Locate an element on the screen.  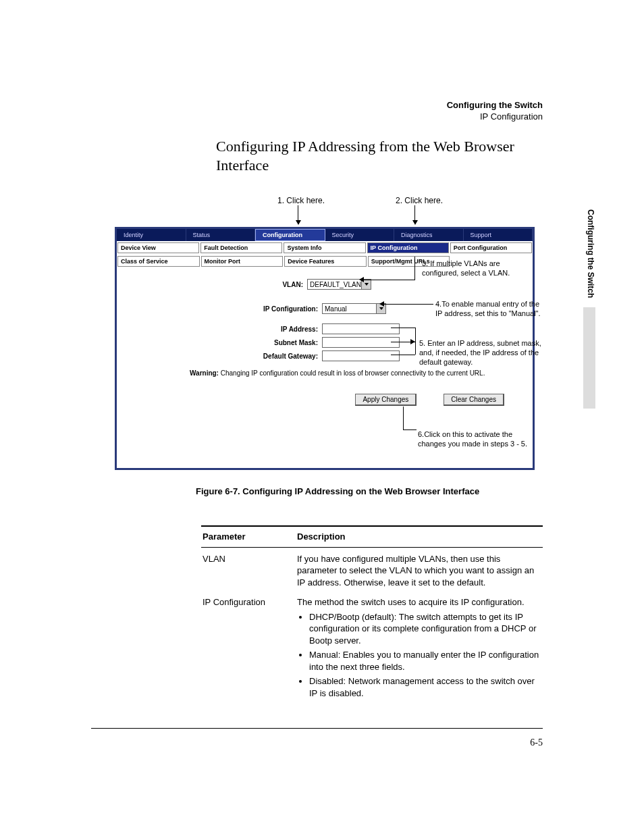
param-desc: If you have configured multiple VLANs, t… is located at coordinates (420, 571).